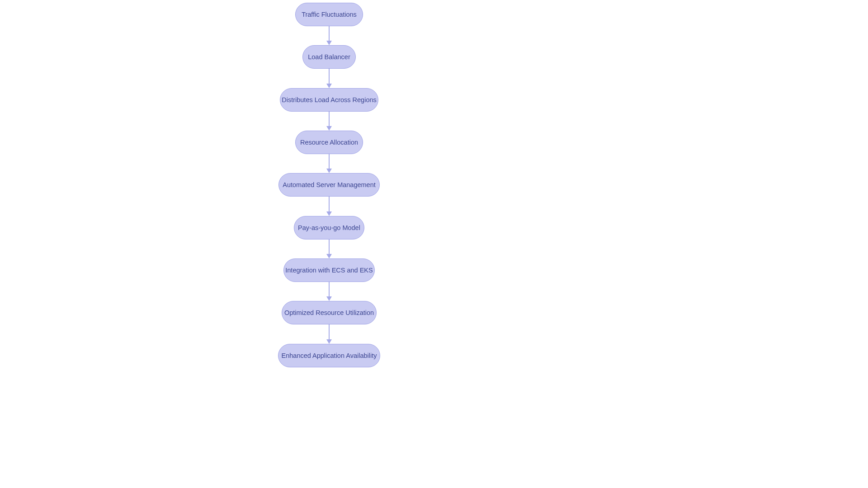  Describe the element at coordinates (329, 142) in the screenshot. I see `flow-node-label: Resource Allocation` at that location.